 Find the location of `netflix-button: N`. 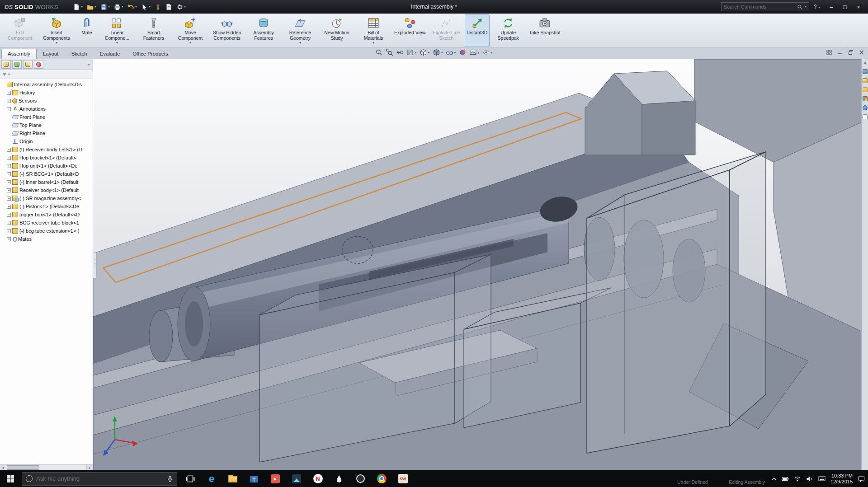

netflix-button: N is located at coordinates (318, 479).